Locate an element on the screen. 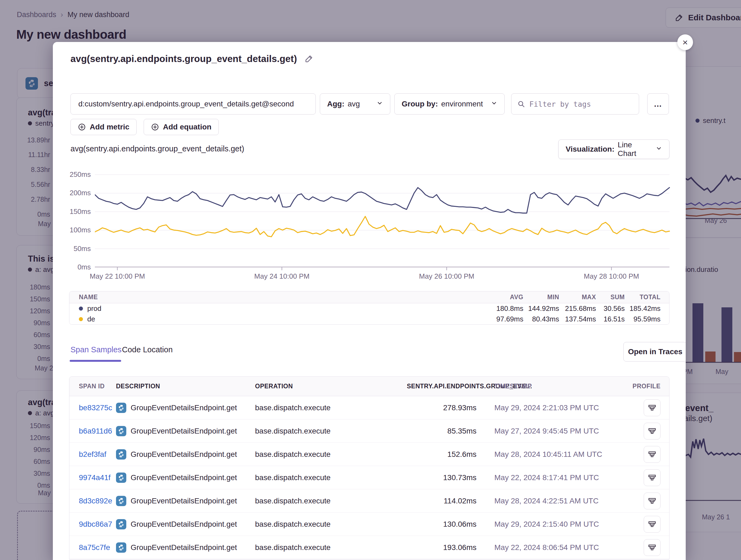  span-metric-value: 152.6ms is located at coordinates (442, 455).